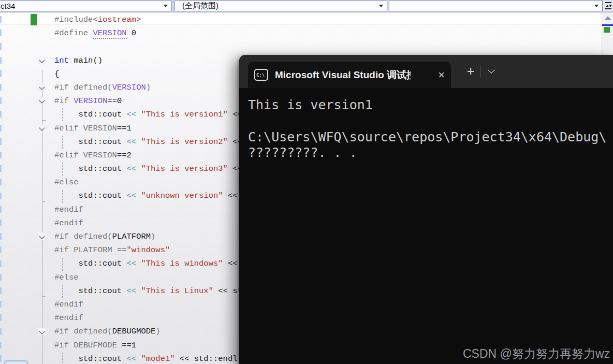  I want to click on code-token: ″This is Linux″, so click(177, 291).